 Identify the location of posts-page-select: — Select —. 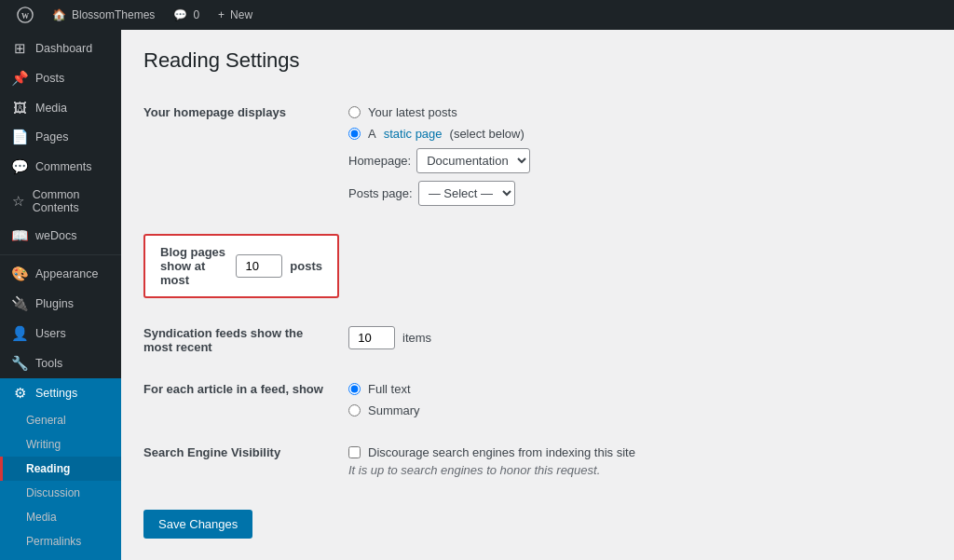
(467, 194).